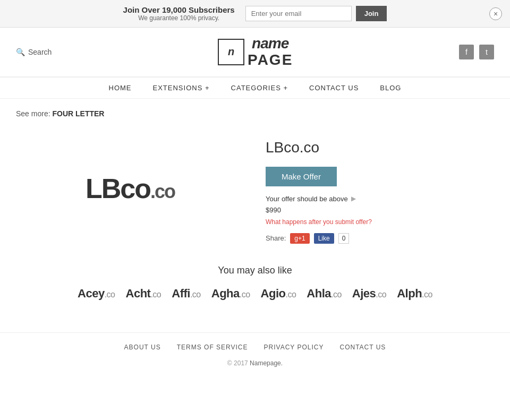  I want to click on facebook-like-button: Like, so click(324, 238).